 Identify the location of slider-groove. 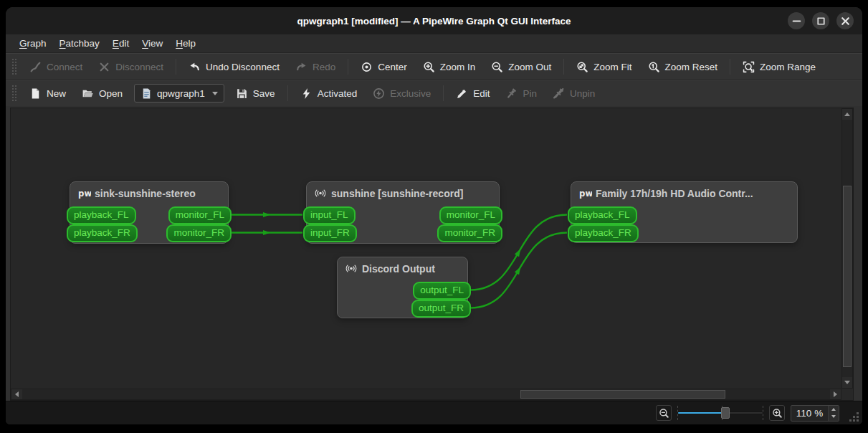
(720, 413).